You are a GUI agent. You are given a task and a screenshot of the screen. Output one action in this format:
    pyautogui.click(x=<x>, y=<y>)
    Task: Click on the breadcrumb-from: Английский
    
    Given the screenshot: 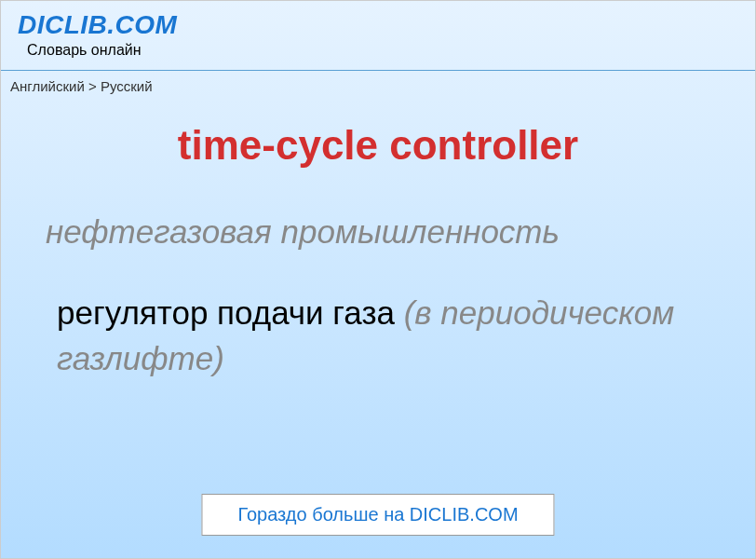 What is the action you would take?
    pyautogui.click(x=47, y=86)
    